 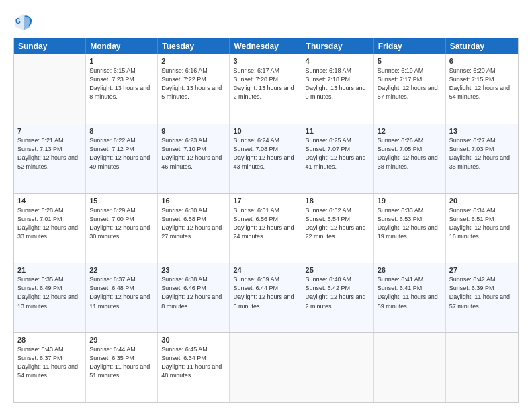 I want to click on calendar-cell: 29Sunrise: 6:44 AMSunset: 6:35 PMDayligh…, so click(x=122, y=368).